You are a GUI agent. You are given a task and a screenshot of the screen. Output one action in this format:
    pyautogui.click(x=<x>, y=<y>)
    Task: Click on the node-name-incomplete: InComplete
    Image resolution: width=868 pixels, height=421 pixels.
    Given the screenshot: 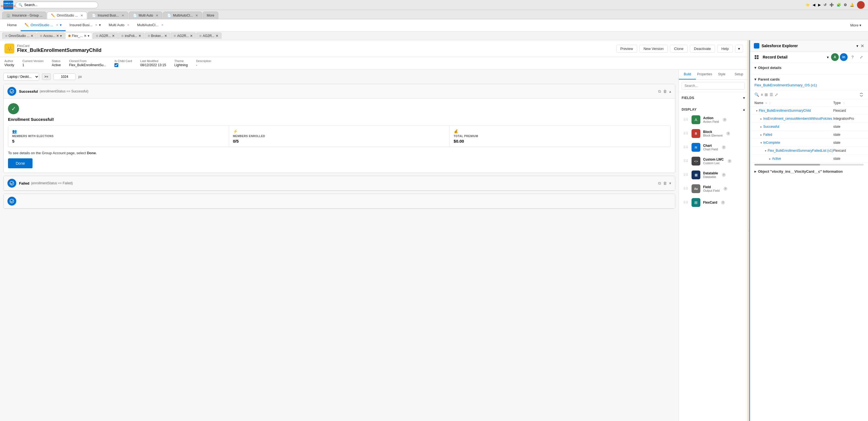 What is the action you would take?
    pyautogui.click(x=798, y=143)
    